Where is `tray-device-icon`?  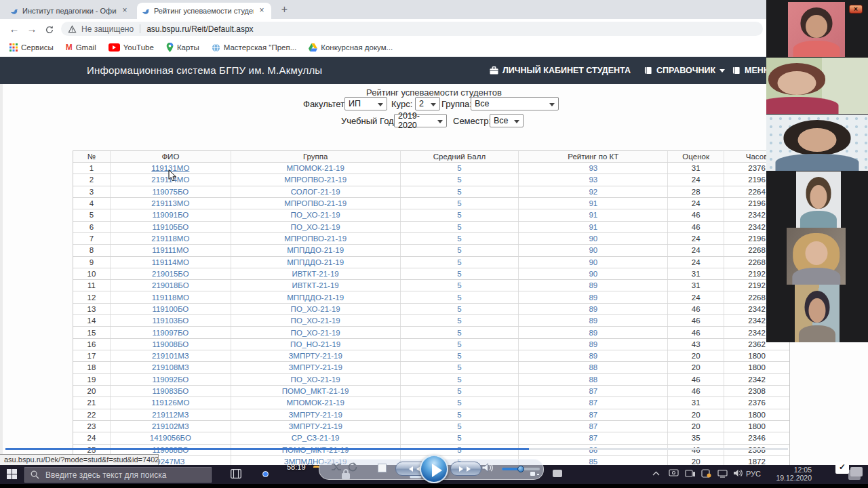
tray-device-icon is located at coordinates (690, 473).